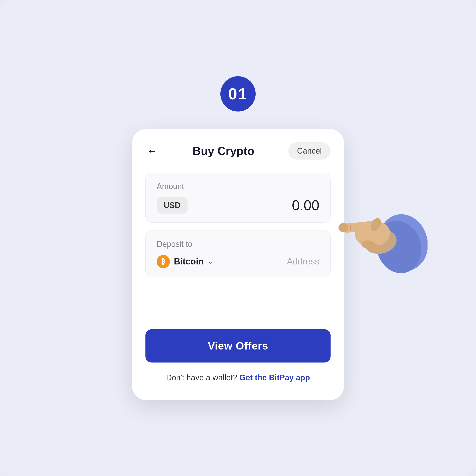 This screenshot has width=476, height=476. What do you see at coordinates (303, 261) in the screenshot?
I see `address-placeholder: Address` at bounding box center [303, 261].